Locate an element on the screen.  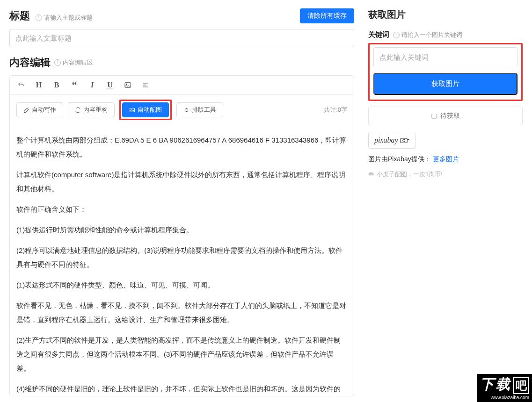
auto-image-highlight: 自动配图 is located at coordinates (146, 110).